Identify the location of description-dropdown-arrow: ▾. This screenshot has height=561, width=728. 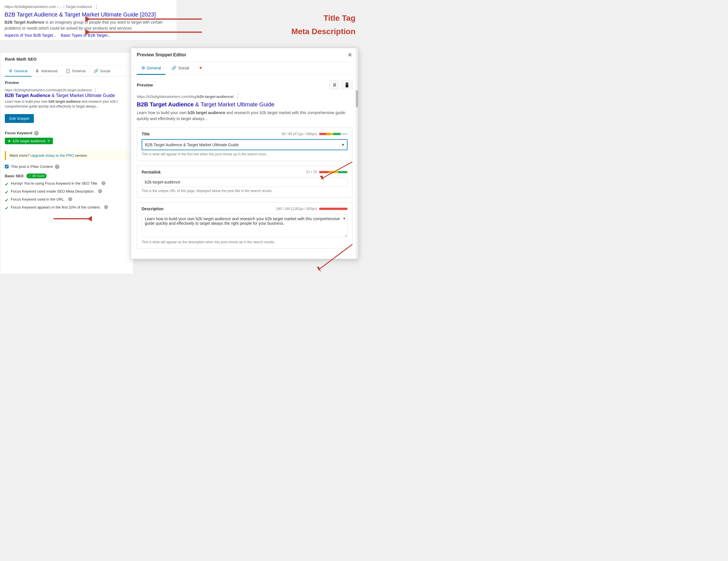
(344, 218).